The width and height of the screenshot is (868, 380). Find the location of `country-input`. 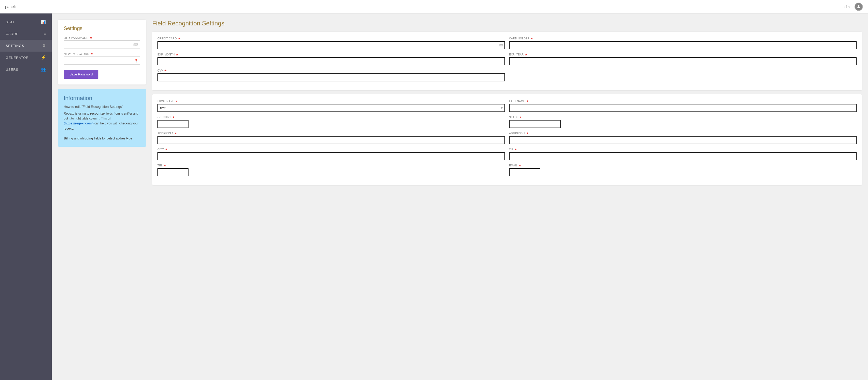

country-input is located at coordinates (173, 124).